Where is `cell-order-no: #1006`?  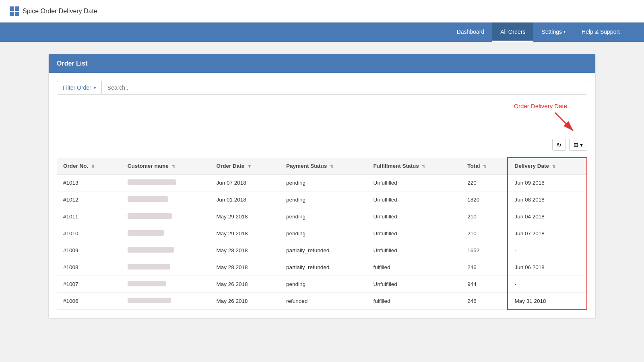
cell-order-no: #1006 is located at coordinates (89, 301).